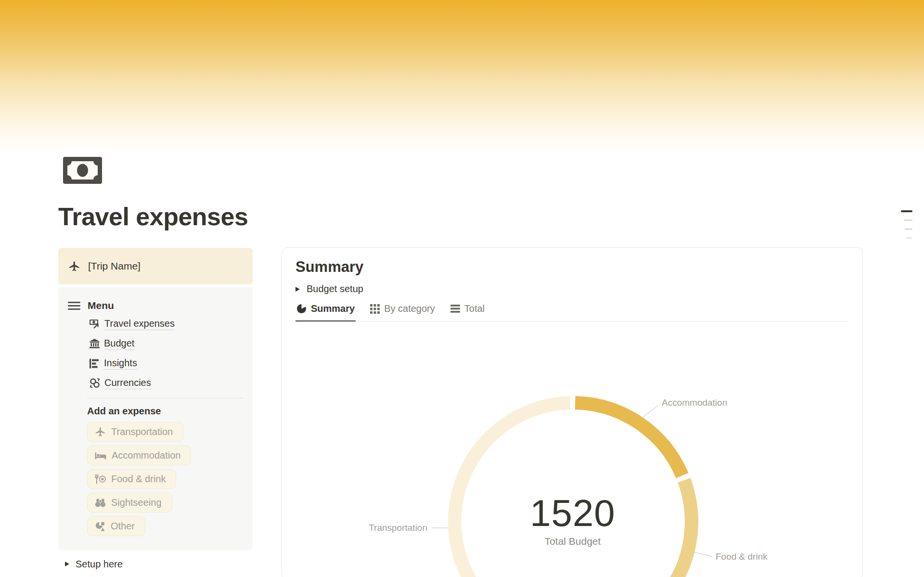  I want to click on divider, so click(165, 398).